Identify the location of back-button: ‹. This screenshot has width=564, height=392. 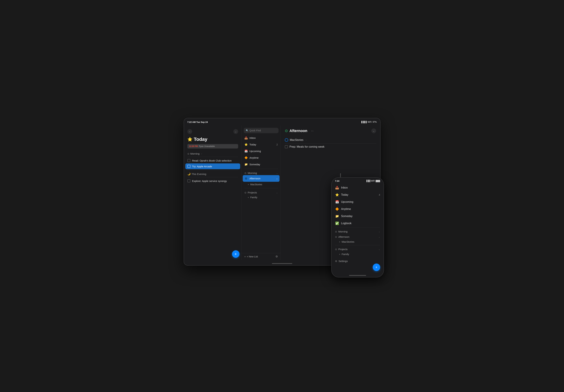
(190, 132).